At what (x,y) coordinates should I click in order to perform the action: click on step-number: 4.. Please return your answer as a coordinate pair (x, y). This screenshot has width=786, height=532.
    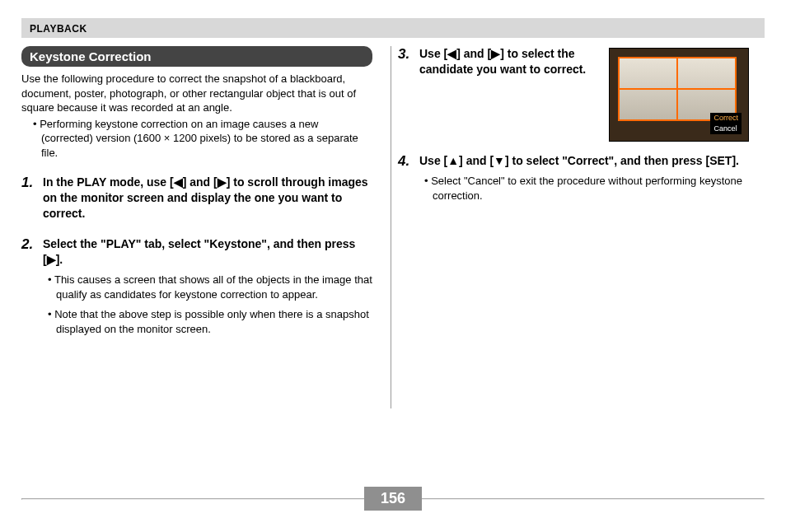
    Looking at the image, I should click on (406, 181).